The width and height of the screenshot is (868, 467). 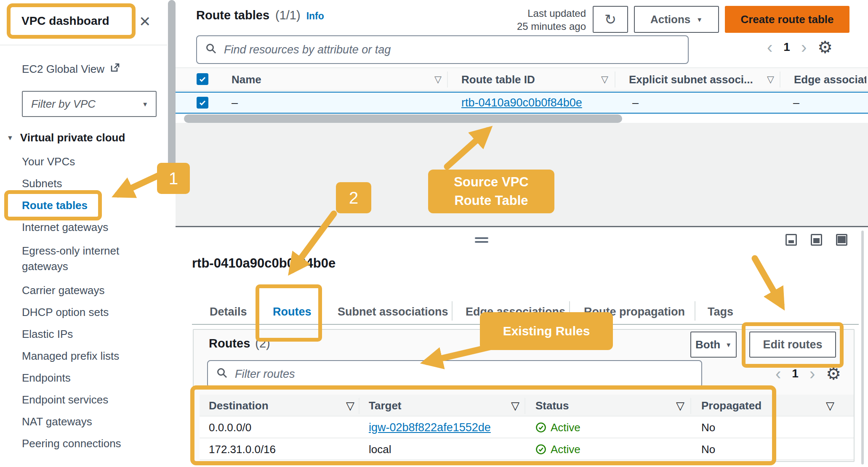 I want to click on pane-half-icon, so click(x=817, y=240).